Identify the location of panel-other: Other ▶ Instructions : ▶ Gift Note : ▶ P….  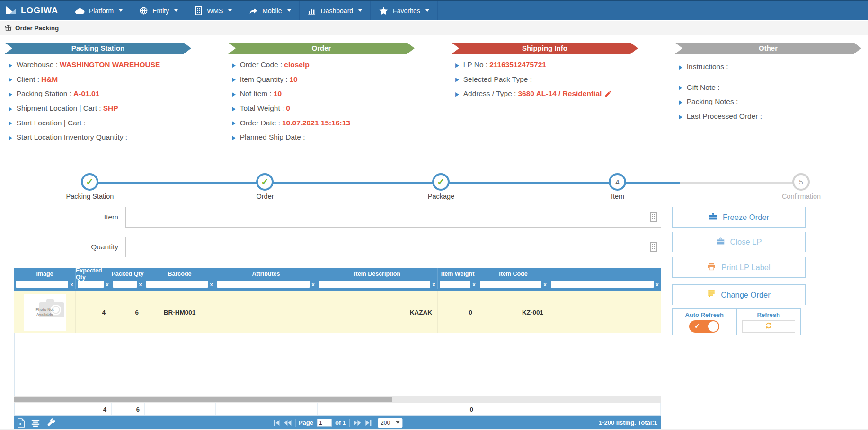
(768, 94).